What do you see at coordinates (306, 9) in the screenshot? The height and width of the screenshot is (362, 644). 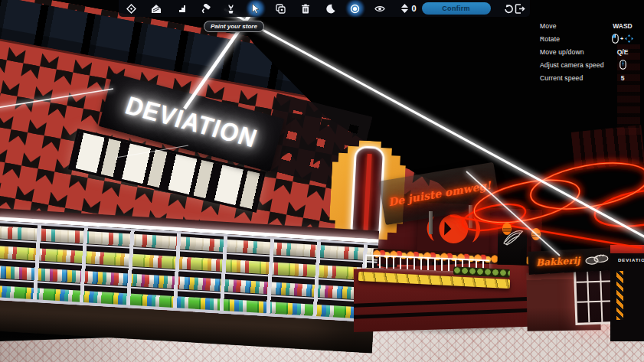 I see `delete-tool-button` at bounding box center [306, 9].